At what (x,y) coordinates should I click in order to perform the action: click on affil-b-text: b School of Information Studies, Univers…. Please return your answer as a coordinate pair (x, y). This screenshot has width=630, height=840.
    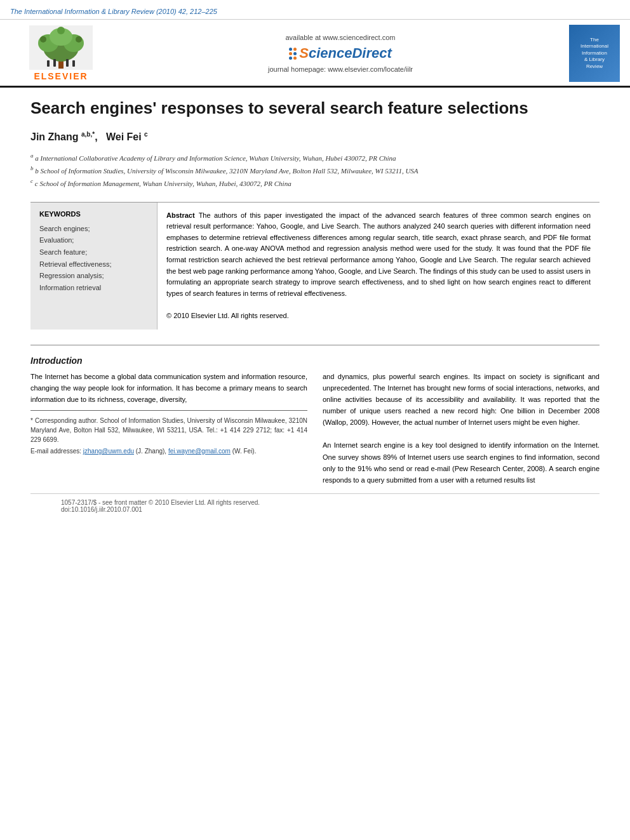
    Looking at the image, I should click on (226, 171).